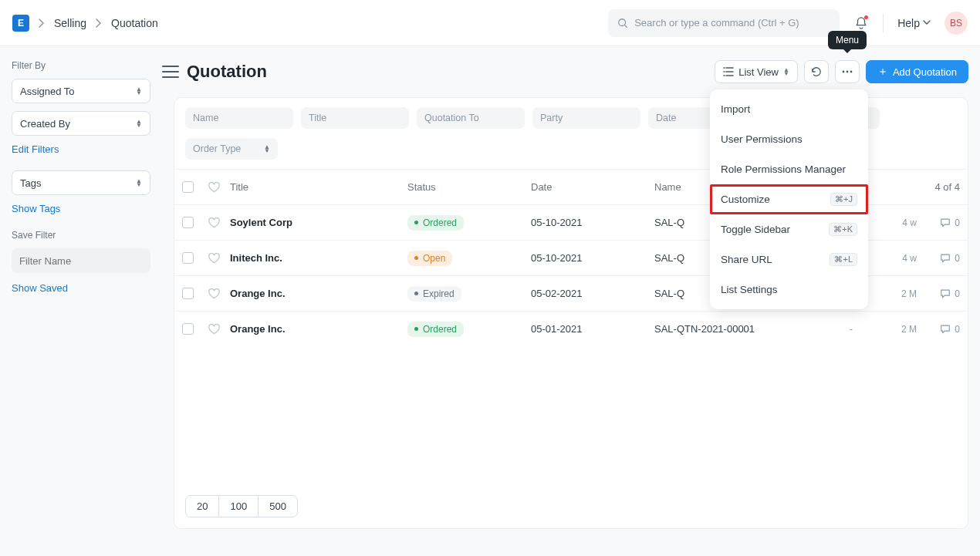 The width and height of the screenshot is (980, 556). Describe the element at coordinates (35, 150) in the screenshot. I see `edit-filters-link: Edit Filters` at that location.